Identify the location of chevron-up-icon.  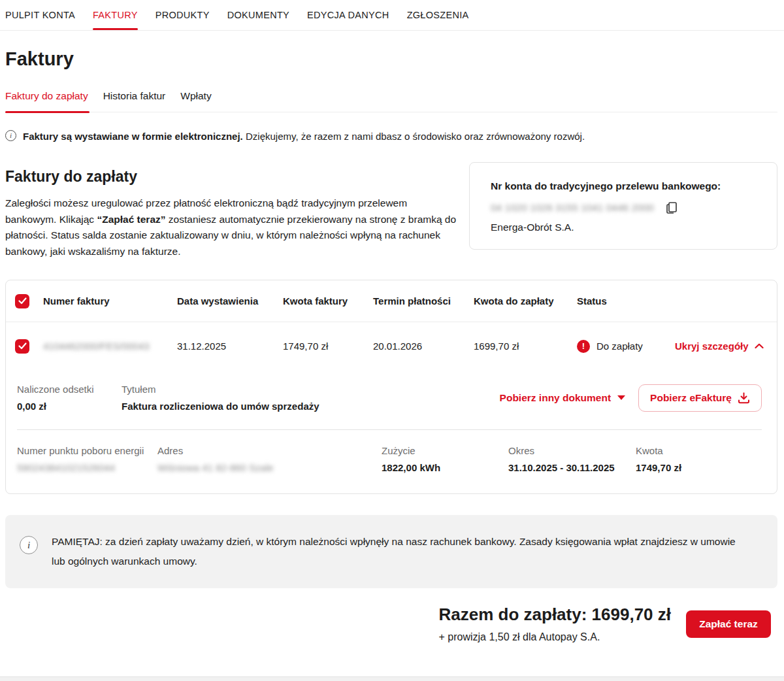
(759, 346).